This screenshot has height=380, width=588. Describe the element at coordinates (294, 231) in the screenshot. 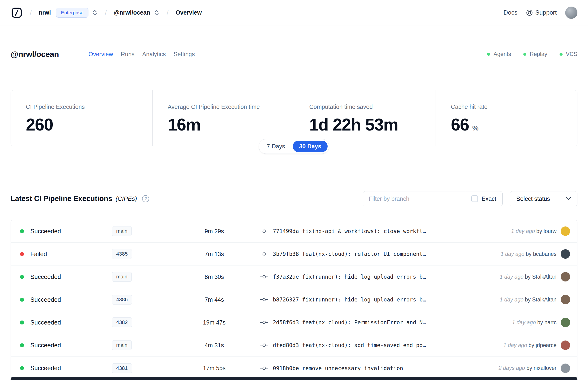

I see `cipe-row: Succeeded main 9m 29s 771499da fix(nx-ap…` at that location.